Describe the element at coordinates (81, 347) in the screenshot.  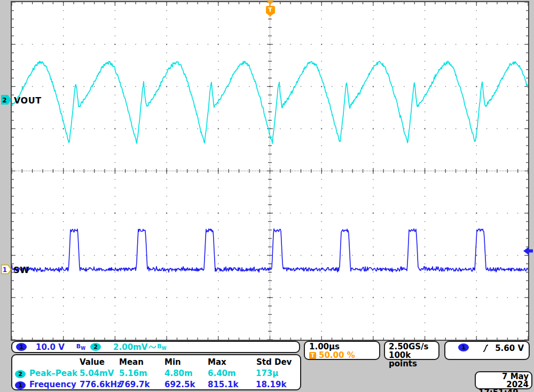
I see `channel1-bandwidth-icon: BW` at that location.